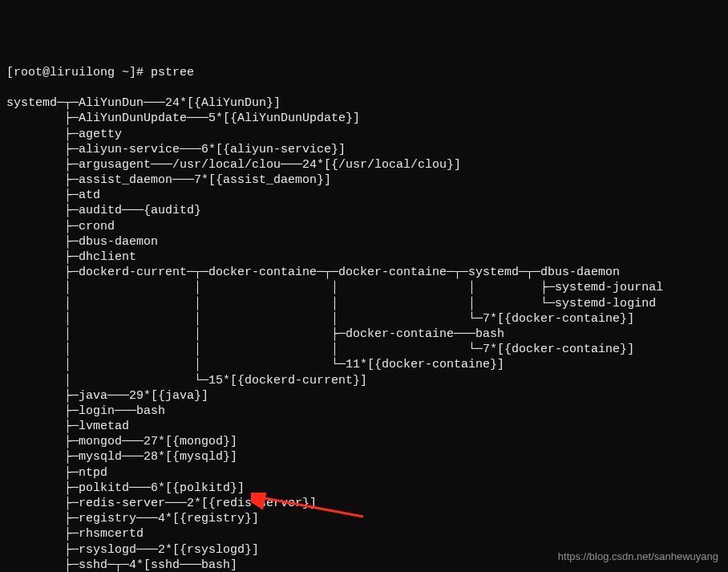 Image resolution: width=728 pixels, height=572 pixels. What do you see at coordinates (364, 149) in the screenshot?
I see `pstree-line: ├─aliyun-service───6*[{aliyun-service}]` at bounding box center [364, 149].